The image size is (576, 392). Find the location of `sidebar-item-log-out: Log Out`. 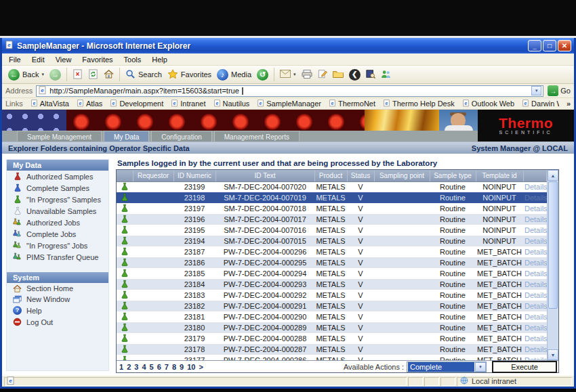

sidebar-item-log-out: Log Out is located at coordinates (58, 322).